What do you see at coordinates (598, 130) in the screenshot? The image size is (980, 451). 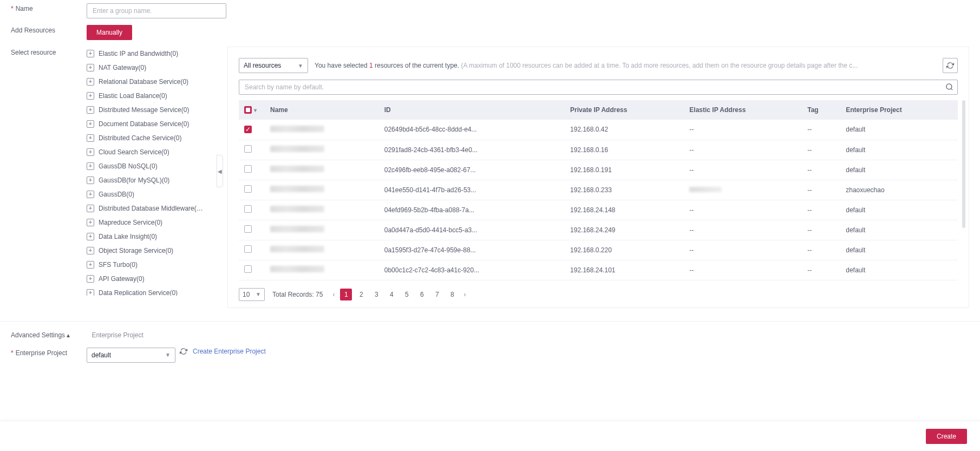 I see `table-row: ✓02649bd4-b5c6-48cc-8ddd-e4...192.168.0.…` at bounding box center [598, 130].